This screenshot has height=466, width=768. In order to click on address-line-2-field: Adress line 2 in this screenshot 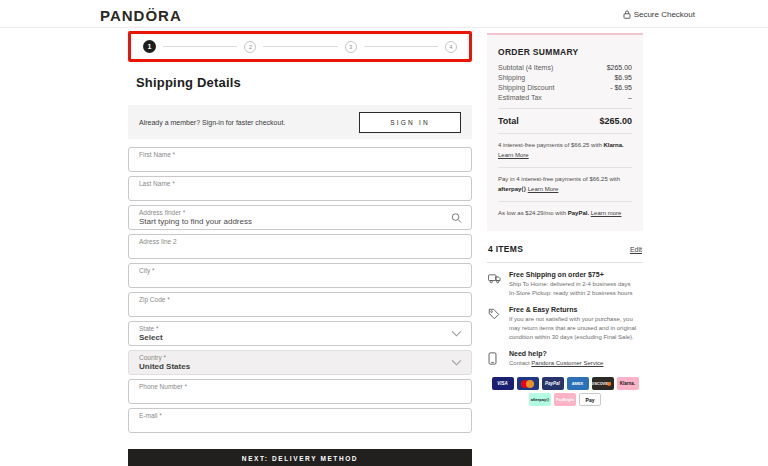, I will do `click(300, 246)`.